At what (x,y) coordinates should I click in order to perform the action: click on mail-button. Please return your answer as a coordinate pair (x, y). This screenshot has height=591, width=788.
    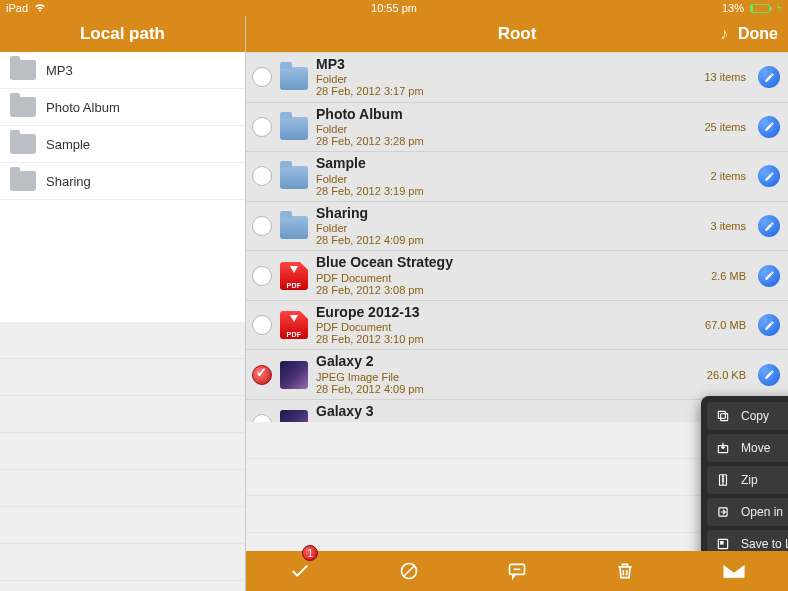
    Looking at the image, I should click on (734, 571).